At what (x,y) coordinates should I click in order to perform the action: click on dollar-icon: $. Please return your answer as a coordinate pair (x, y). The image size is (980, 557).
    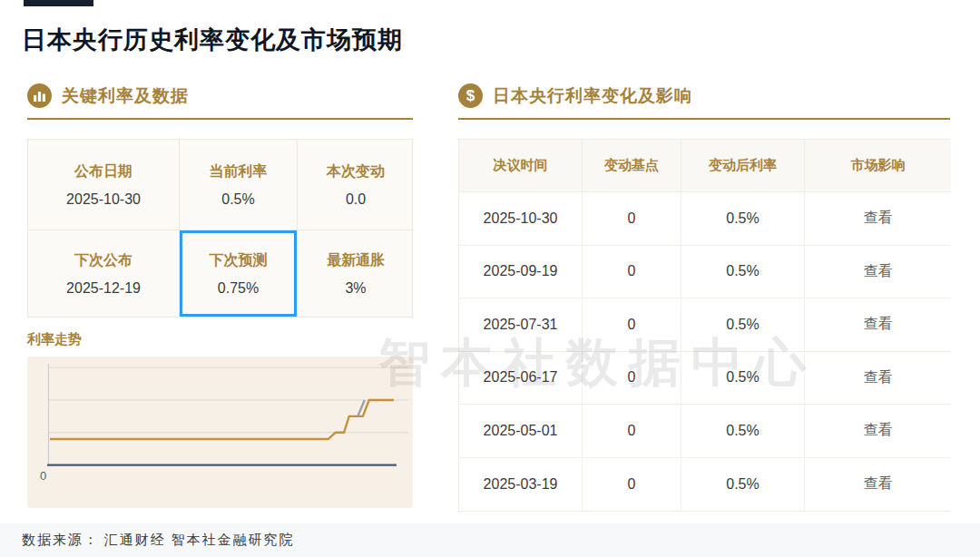
    Looking at the image, I should click on (470, 96).